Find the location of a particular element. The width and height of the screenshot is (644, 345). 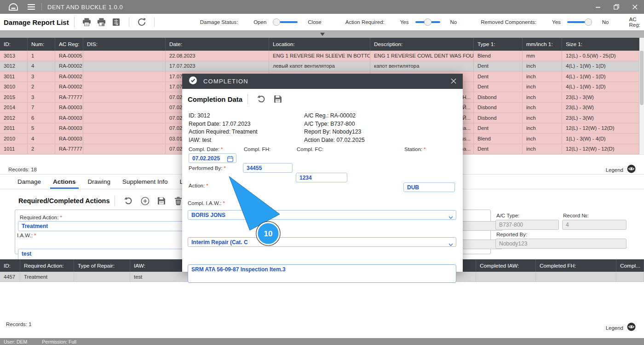

filter-action-required: Action Required:YesNo is located at coordinates (401, 22).